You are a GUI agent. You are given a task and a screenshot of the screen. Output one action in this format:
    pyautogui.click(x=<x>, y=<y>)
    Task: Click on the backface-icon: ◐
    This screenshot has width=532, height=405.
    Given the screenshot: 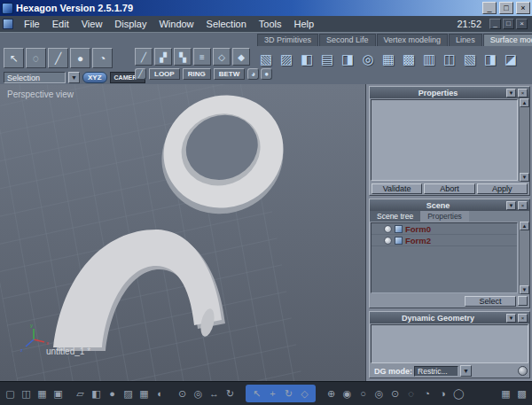 What is the action you would take?
    pyautogui.click(x=160, y=393)
    